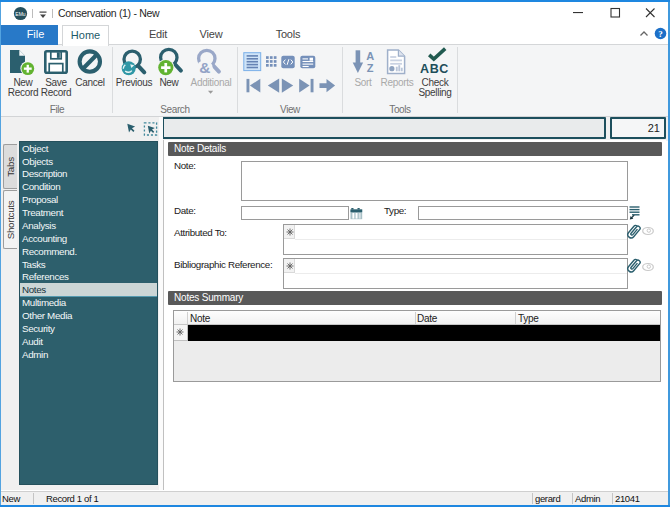 This screenshot has width=670, height=507. Describe the element at coordinates (434, 69) in the screenshot. I see `svg-text: ABC` at that location.